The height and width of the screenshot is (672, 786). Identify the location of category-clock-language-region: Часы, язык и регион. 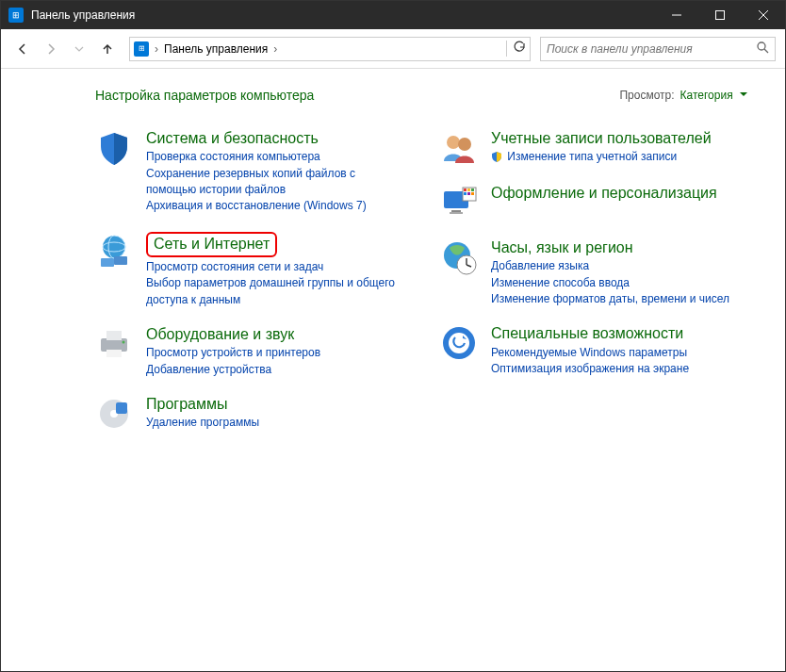
(562, 247).